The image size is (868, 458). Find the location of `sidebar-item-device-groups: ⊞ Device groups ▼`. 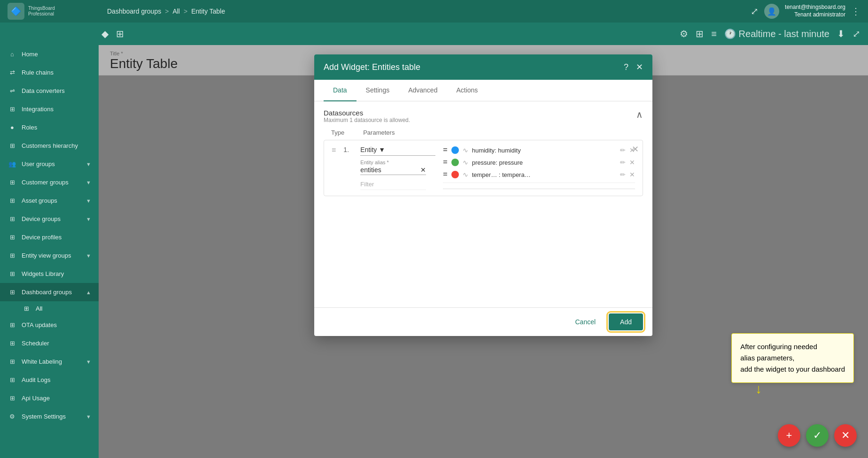

sidebar-item-device-groups: ⊞ Device groups ▼ is located at coordinates (49, 219).